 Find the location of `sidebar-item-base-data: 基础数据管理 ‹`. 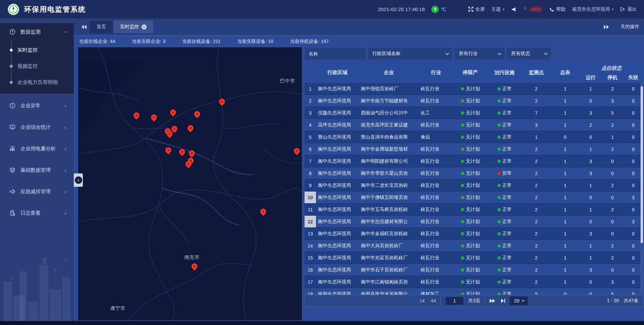

sidebar-item-base-data: 基础数据管理 ‹ is located at coordinates (37, 170).